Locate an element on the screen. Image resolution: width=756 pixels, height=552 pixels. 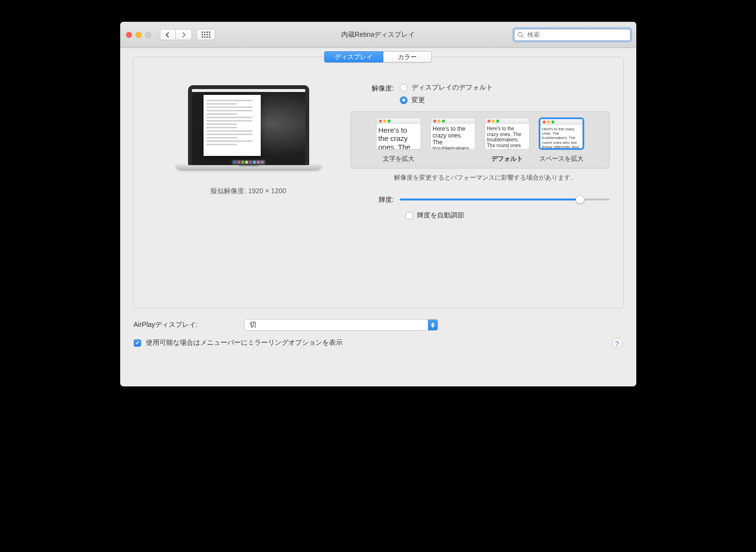
scaling-thumbs: Here's to the crazy ones. The troublemak… is located at coordinates (480, 140).